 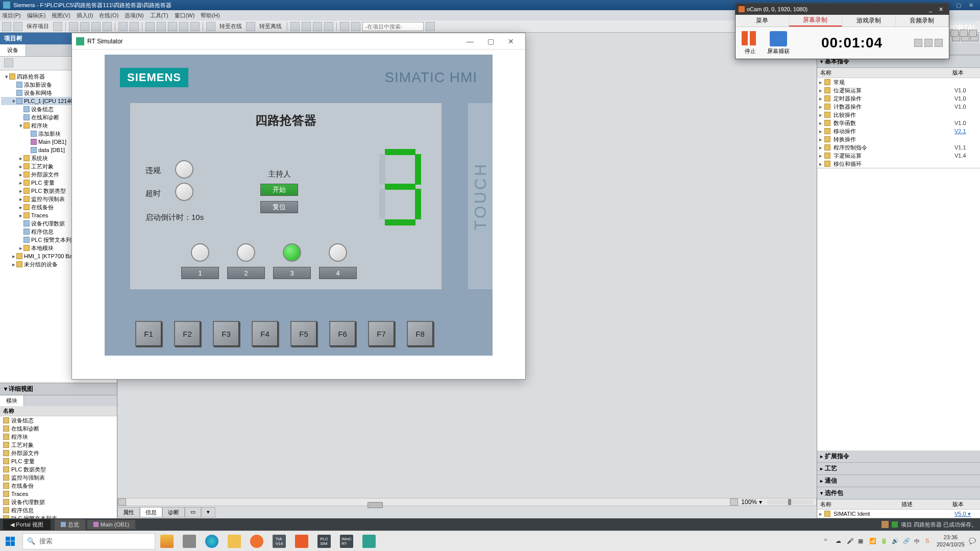 What do you see at coordinates (58, 469) in the screenshot?
I see `detail-row: PLC 数据类型` at bounding box center [58, 469].